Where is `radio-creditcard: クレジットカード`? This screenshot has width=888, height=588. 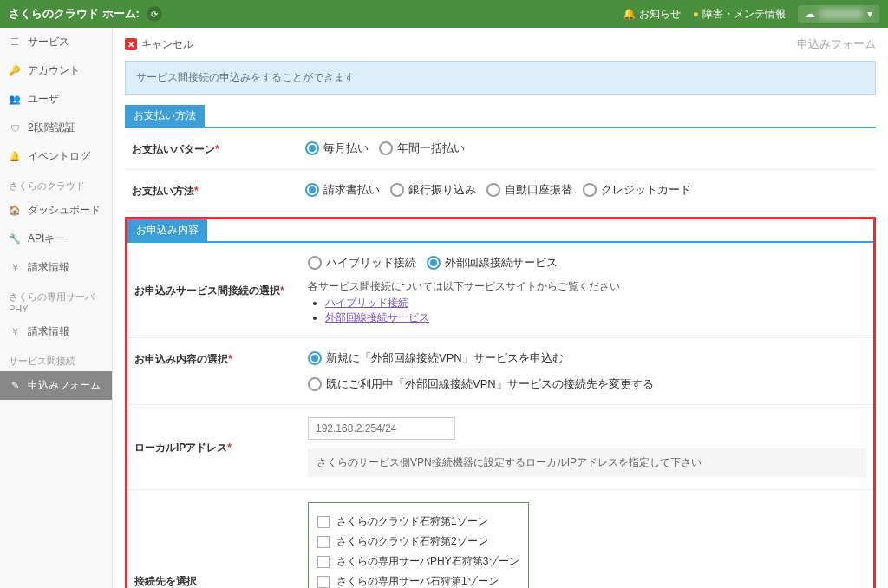 radio-creditcard: クレジットカード is located at coordinates (637, 190).